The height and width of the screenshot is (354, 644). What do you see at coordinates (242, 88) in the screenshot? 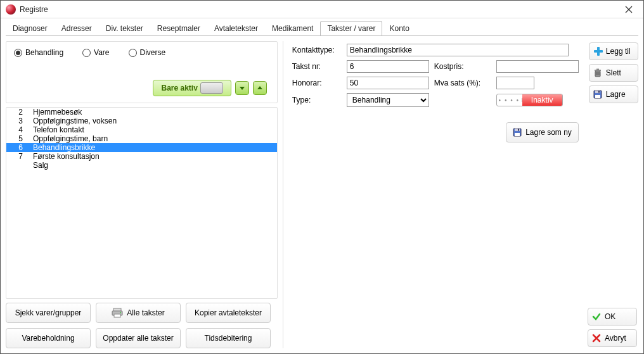
I see `move-down-button` at bounding box center [242, 88].